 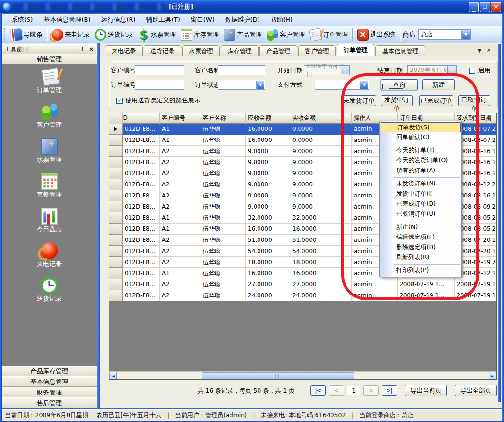 I want to click on first-page-button: |<, so click(x=318, y=391).